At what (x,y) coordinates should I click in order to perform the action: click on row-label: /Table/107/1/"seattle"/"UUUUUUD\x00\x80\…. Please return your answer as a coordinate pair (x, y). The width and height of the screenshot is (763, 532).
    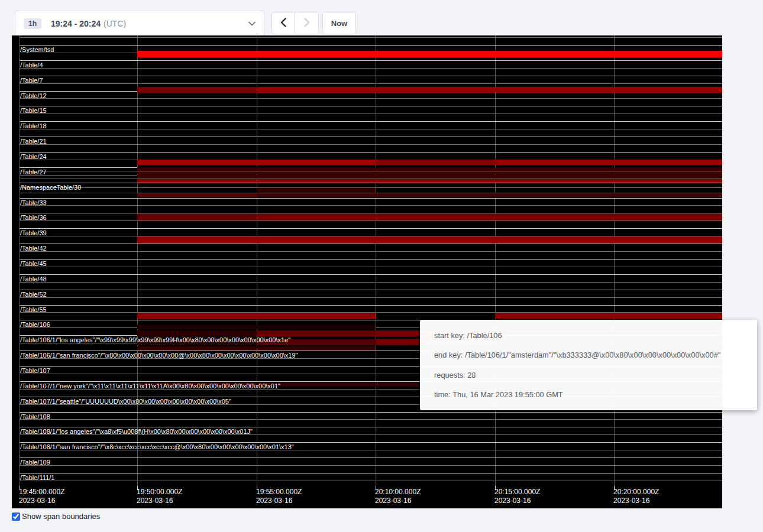
    Looking at the image, I should click on (125, 401).